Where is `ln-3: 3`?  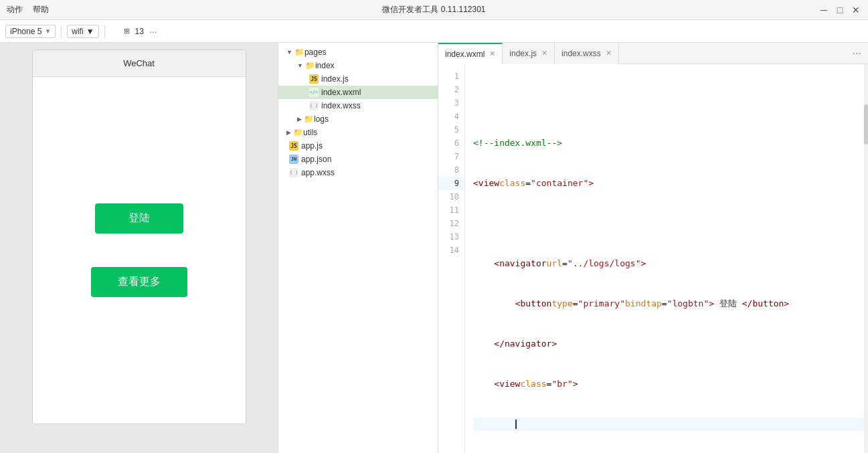
ln-3: 3 is located at coordinates (451, 103).